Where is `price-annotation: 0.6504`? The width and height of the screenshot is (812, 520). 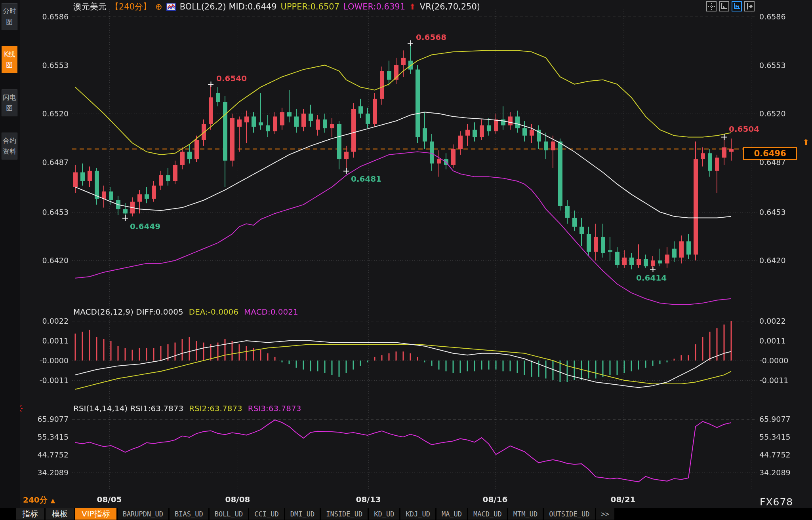
price-annotation: 0.6504 is located at coordinates (744, 129).